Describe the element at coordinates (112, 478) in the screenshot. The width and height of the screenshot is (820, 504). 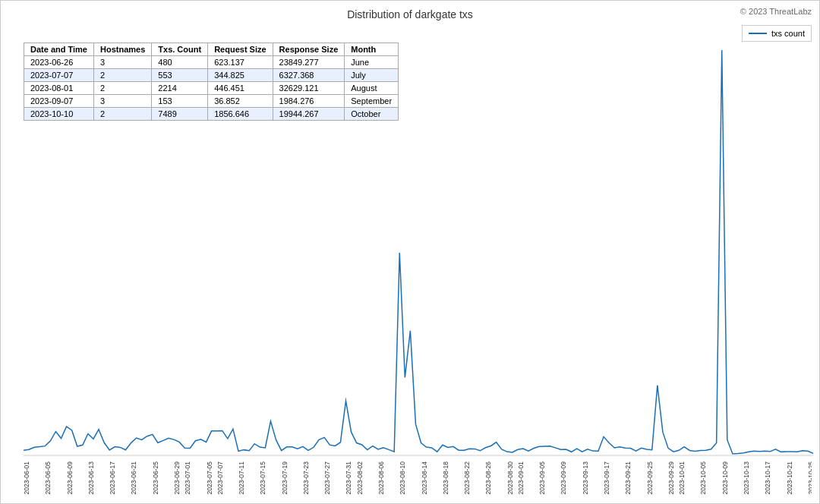
I see `x-label: 2023-06-17` at that location.